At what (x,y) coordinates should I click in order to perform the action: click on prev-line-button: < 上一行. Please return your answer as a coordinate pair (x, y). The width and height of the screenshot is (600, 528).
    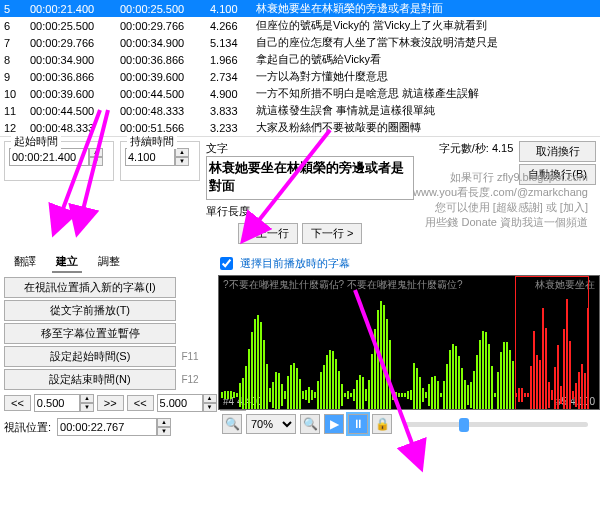
    Looking at the image, I should click on (268, 234).